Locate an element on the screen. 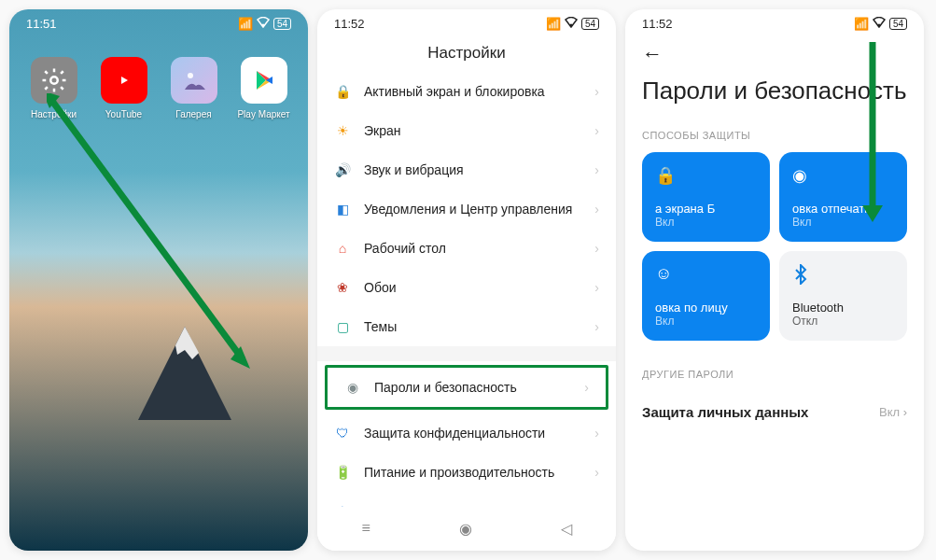 The image size is (936, 560). card-title: овка по лицу is located at coordinates (705, 308).